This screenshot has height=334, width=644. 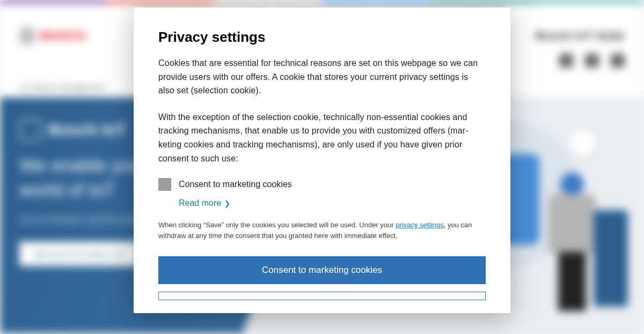 What do you see at coordinates (420, 225) in the screenshot?
I see `privacy-settings-link: privacy settings` at bounding box center [420, 225].